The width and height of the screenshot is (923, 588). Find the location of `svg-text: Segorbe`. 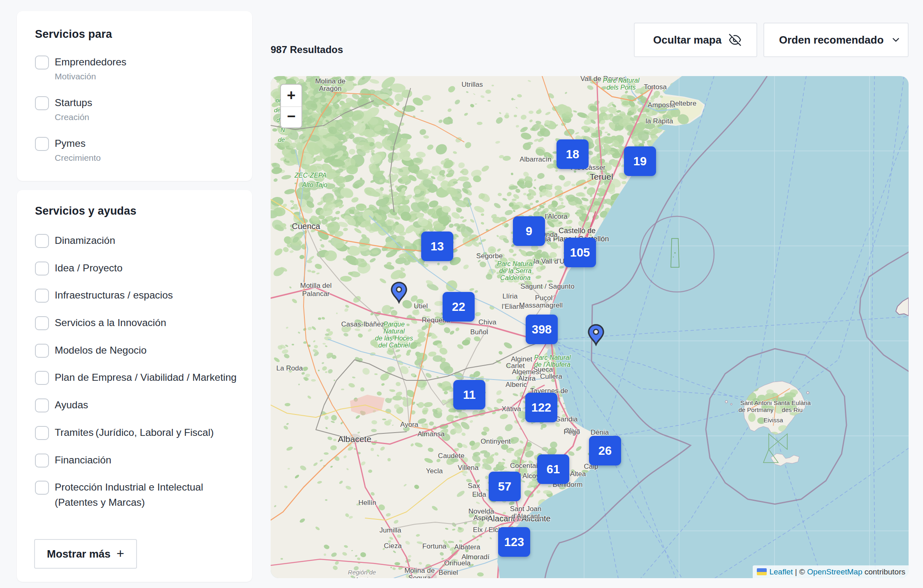

svg-text: Segorbe is located at coordinates (489, 256).